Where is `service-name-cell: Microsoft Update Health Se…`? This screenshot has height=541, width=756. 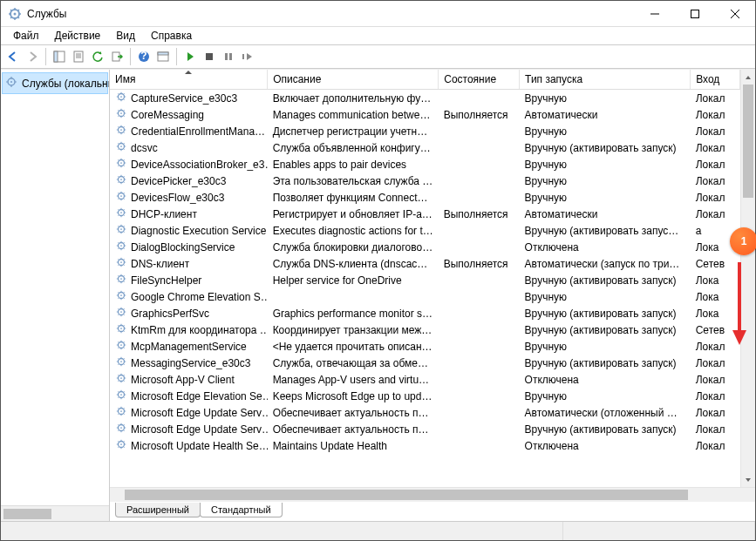 service-name-cell: Microsoft Update Health Se… is located at coordinates (188, 446).